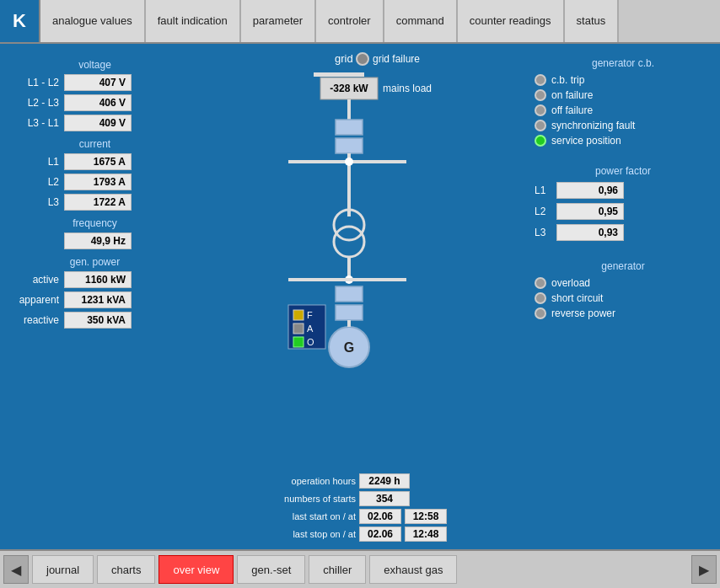 The height and width of the screenshot is (588, 720). What do you see at coordinates (35, 320) in the screenshot?
I see `reactive-label: reactive` at bounding box center [35, 320].